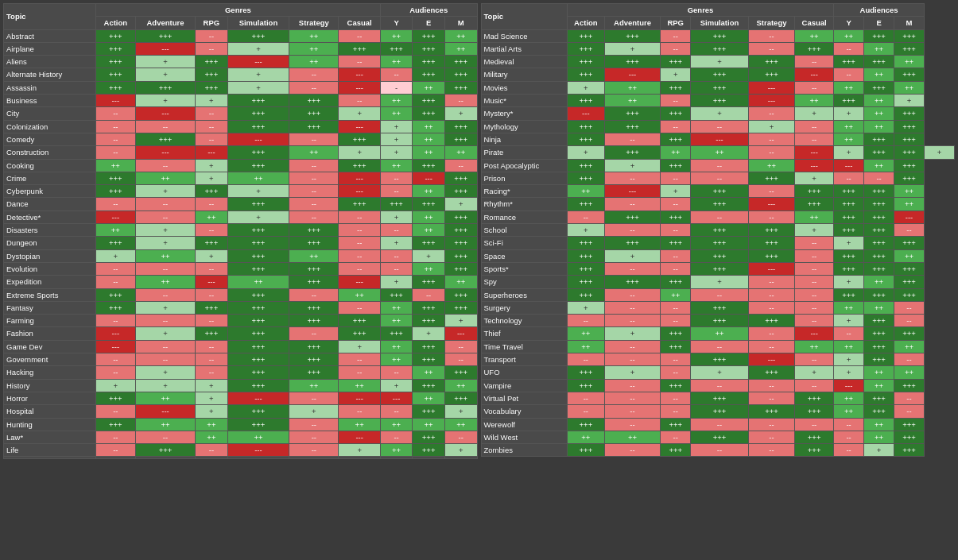 This screenshot has width=958, height=560. Describe the element at coordinates (50, 114) in the screenshot. I see `topic-cell: City` at that location.